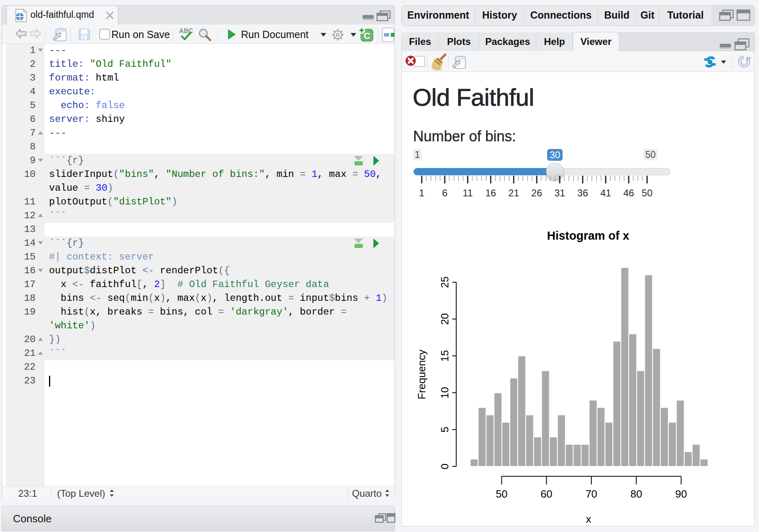 The height and width of the screenshot is (532, 759). What do you see at coordinates (629, 193) in the screenshot?
I see `svg-text: 46` at bounding box center [629, 193].